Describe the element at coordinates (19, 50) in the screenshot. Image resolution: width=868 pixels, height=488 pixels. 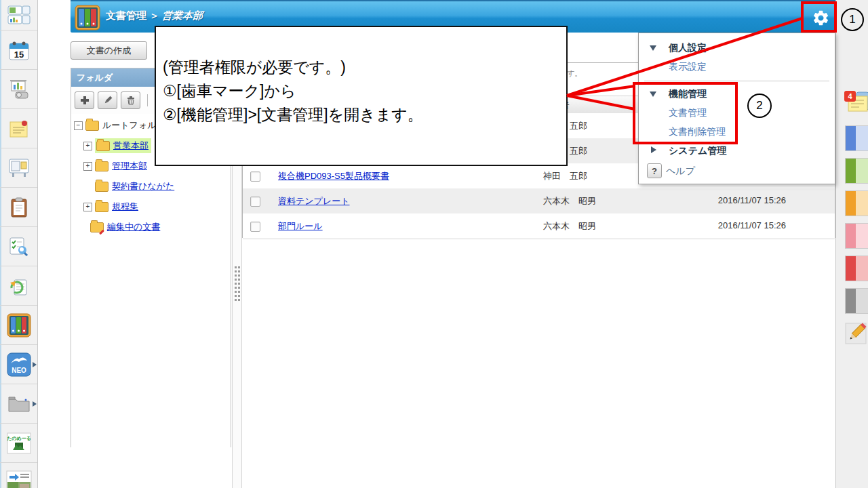
I see `calendar-icon: 15` at that location.